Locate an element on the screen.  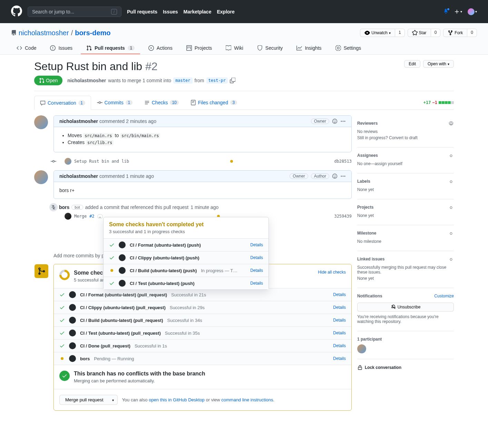
copy-icon is located at coordinates (233, 80).